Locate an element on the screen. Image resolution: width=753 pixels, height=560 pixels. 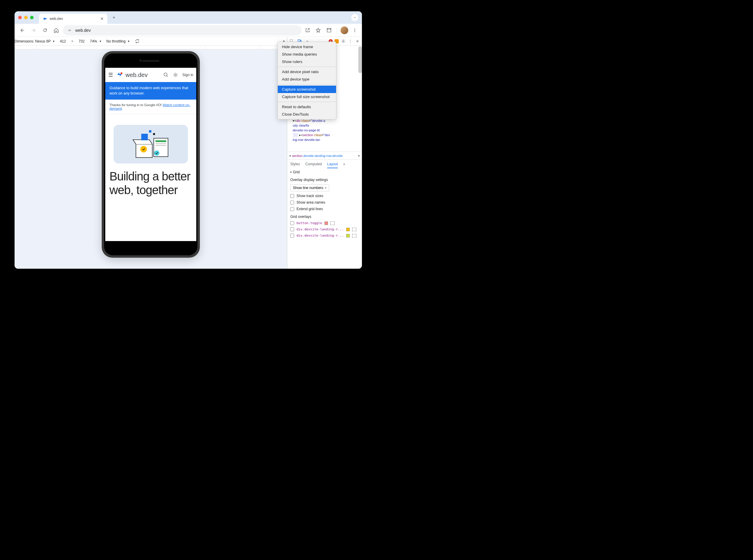
window-close-button is located at coordinates (20, 18).